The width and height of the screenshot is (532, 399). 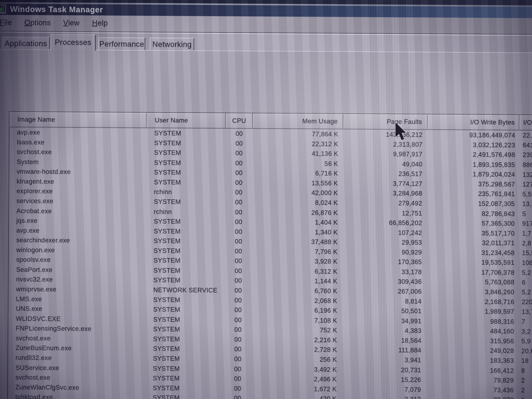 What do you see at coordinates (172, 44) in the screenshot?
I see `tab-networking: Networking` at bounding box center [172, 44].